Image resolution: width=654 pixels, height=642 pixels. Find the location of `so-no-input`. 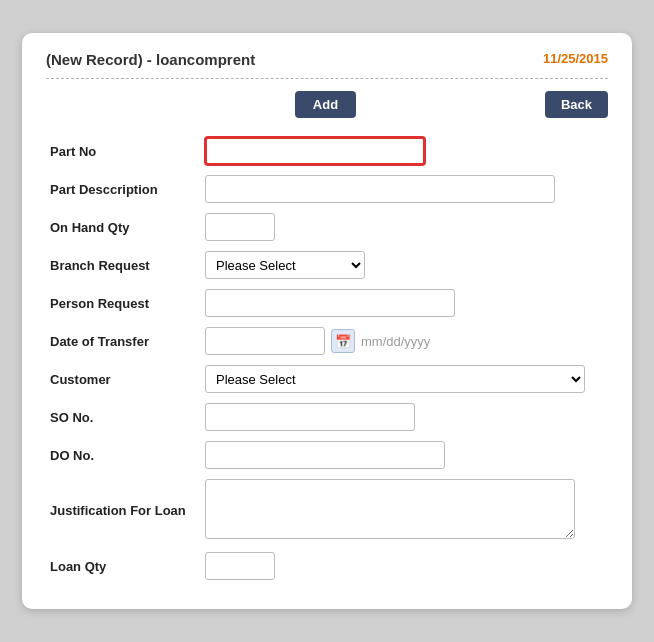

so-no-input is located at coordinates (310, 417).